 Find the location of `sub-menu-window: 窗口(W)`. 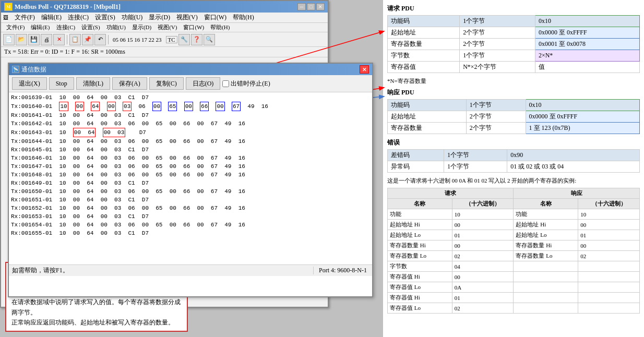

sub-menu-window: 窗口(W) is located at coordinates (194, 27).